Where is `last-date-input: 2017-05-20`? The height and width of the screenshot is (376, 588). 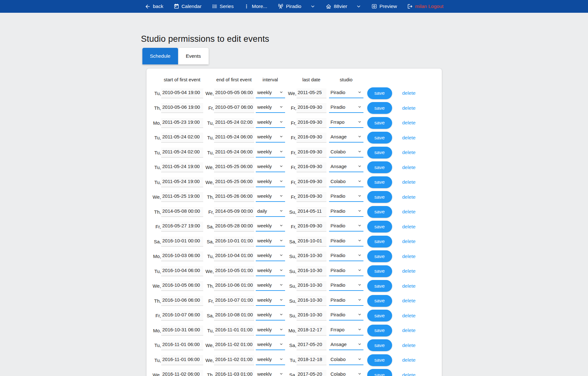
last-date-input: 2017-05-20 is located at coordinates (312, 373).